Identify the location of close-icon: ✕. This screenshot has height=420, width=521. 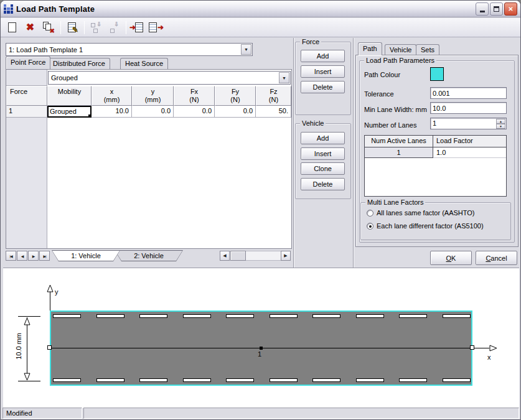
(510, 9).